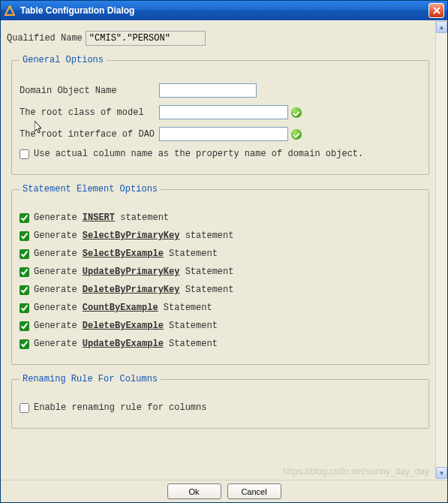 Image resolution: width=448 pixels, height=503 pixels. What do you see at coordinates (126, 326) in the screenshot?
I see `statement-label: Generate DeleteByExample Statement` at bounding box center [126, 326].